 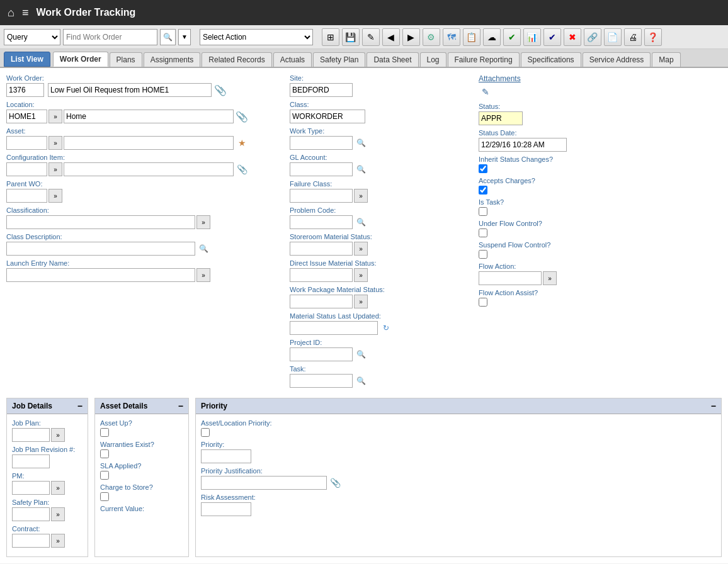 I want to click on asset-up-checkbox, so click(x=105, y=432).